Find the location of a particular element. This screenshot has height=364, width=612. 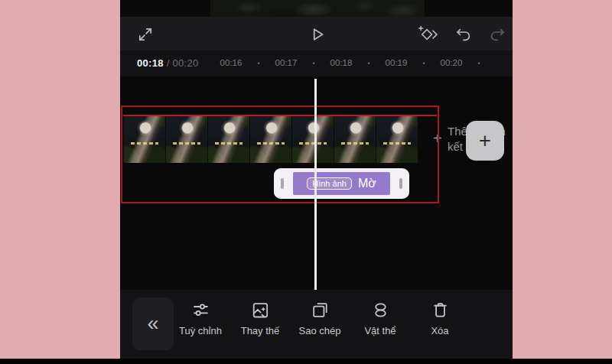

add-ending-plus-glyph: + is located at coordinates (438, 139).